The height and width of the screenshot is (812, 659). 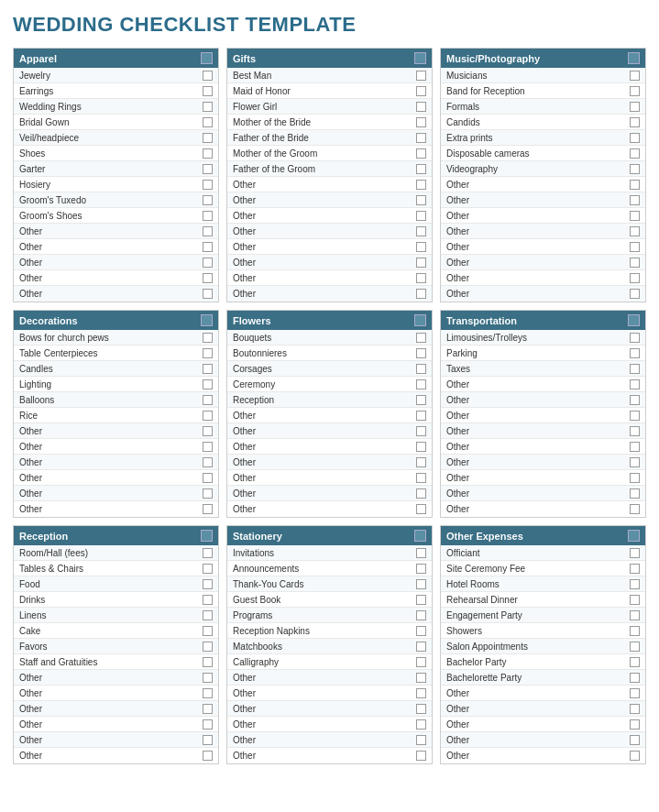 I want to click on header-checkbox-gifts, so click(x=420, y=59).